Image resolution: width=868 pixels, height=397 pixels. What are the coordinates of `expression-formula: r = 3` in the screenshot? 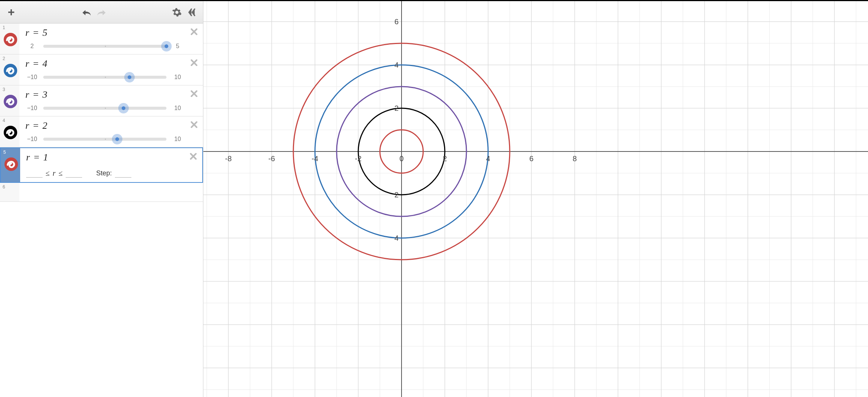 It's located at (105, 95).